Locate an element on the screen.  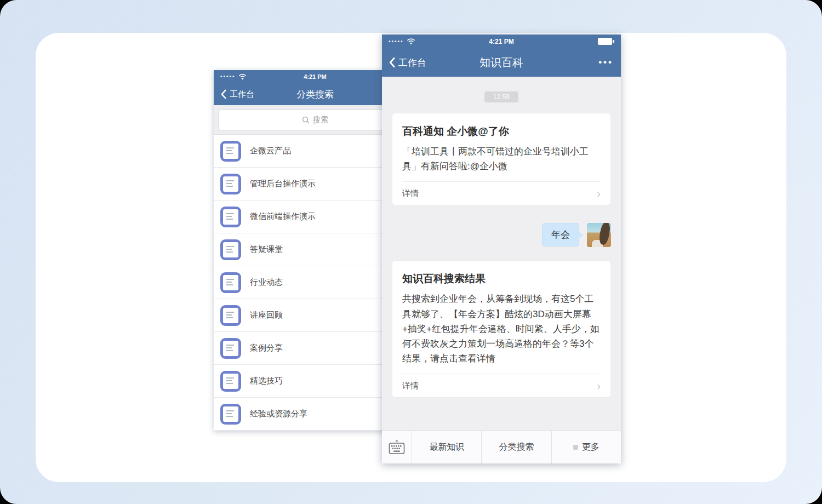
list-item-label: 行业动态 is located at coordinates (266, 283).